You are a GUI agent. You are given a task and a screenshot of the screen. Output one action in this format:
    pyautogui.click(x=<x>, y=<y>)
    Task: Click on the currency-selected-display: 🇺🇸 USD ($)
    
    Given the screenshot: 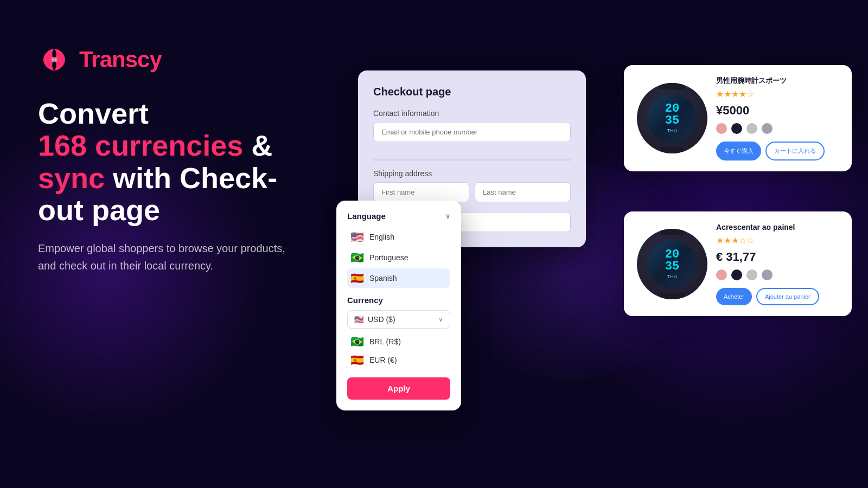 What is the action you would take?
    pyautogui.click(x=375, y=319)
    